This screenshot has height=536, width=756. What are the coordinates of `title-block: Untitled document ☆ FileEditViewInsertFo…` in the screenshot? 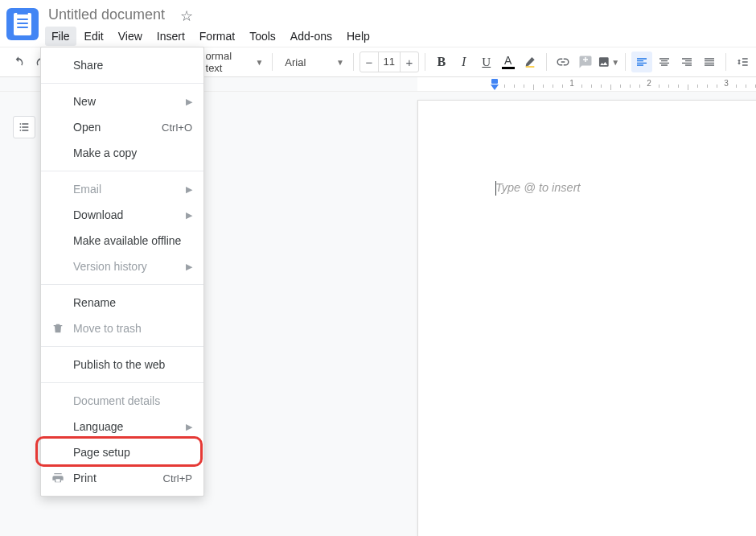 It's located at (211, 26).